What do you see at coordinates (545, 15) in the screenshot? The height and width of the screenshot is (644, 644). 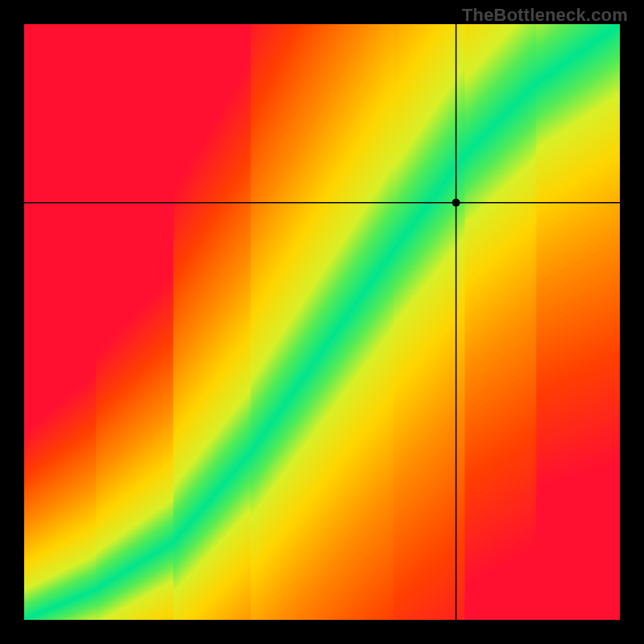 I see `watermark-label: TheBottleneck.com` at bounding box center [545, 15].